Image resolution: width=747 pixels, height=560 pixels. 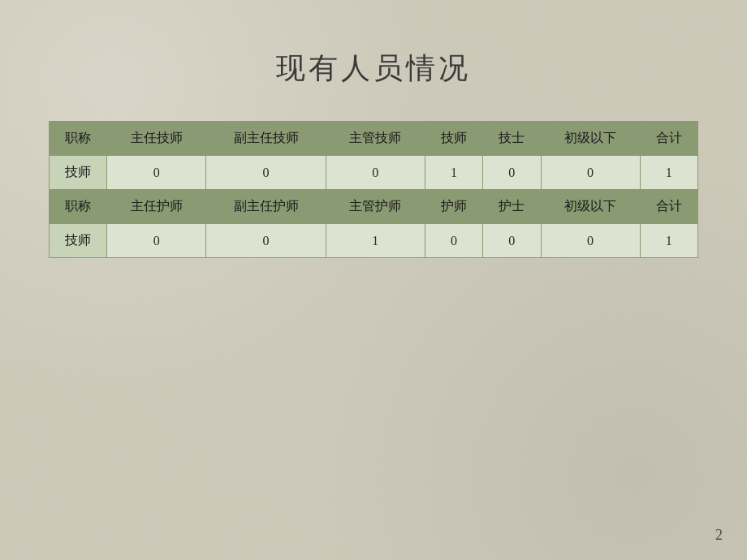 What do you see at coordinates (374, 173) in the screenshot?
I see `table-row: 技师 0 0 0 1 0 0 1` at bounding box center [374, 173].